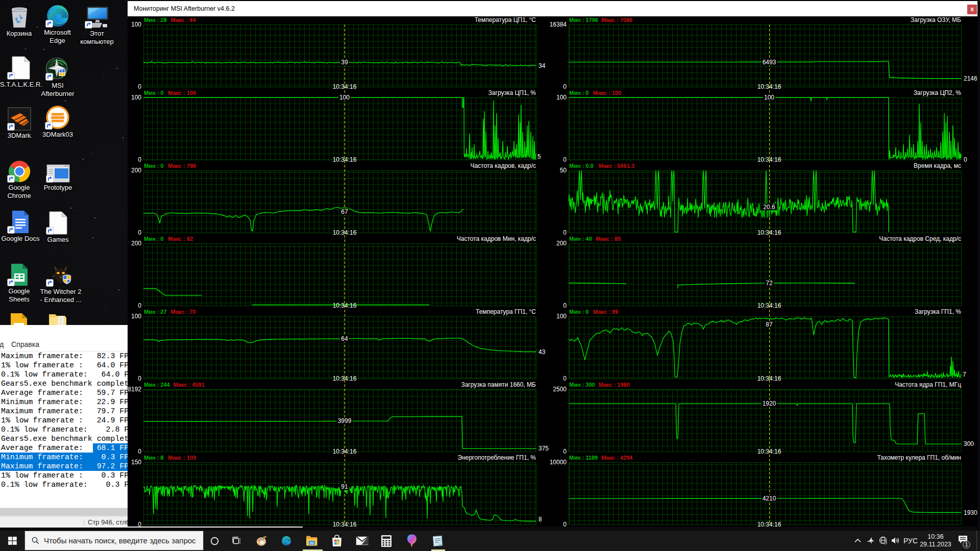 The height and width of the screenshot is (551, 980). I want to click on svg-text: 43, so click(542, 352).